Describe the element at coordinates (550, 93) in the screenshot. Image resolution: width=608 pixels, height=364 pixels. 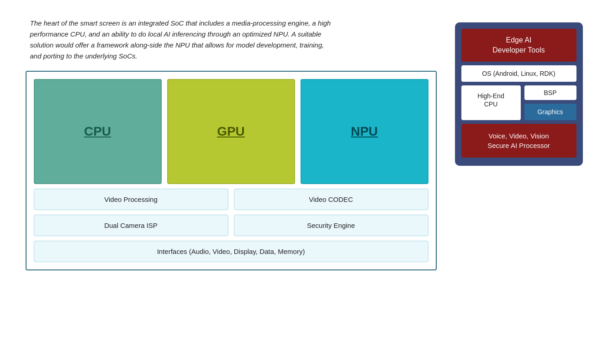
I see `bsp-box: BSP` at that location.